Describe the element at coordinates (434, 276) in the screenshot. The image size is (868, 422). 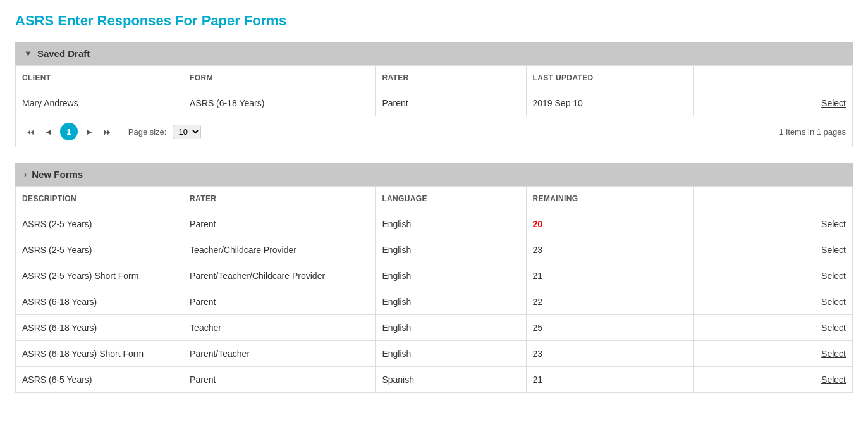
I see `new-forms-row: ASRS (2-5 Years) Short Form Parent/Teach…` at that location.